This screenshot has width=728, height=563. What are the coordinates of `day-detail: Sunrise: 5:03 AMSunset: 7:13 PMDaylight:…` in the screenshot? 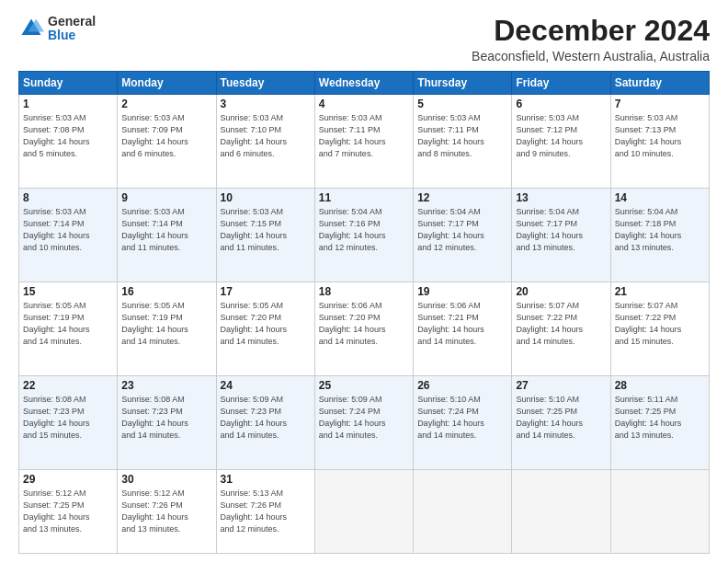 It's located at (660, 136).